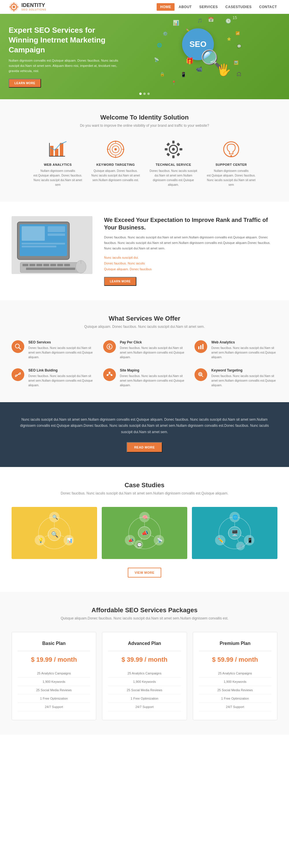  I want to click on case-studies-subtitle: Donec faucibus. Nunc iaculis suscipit du…, so click(145, 493).